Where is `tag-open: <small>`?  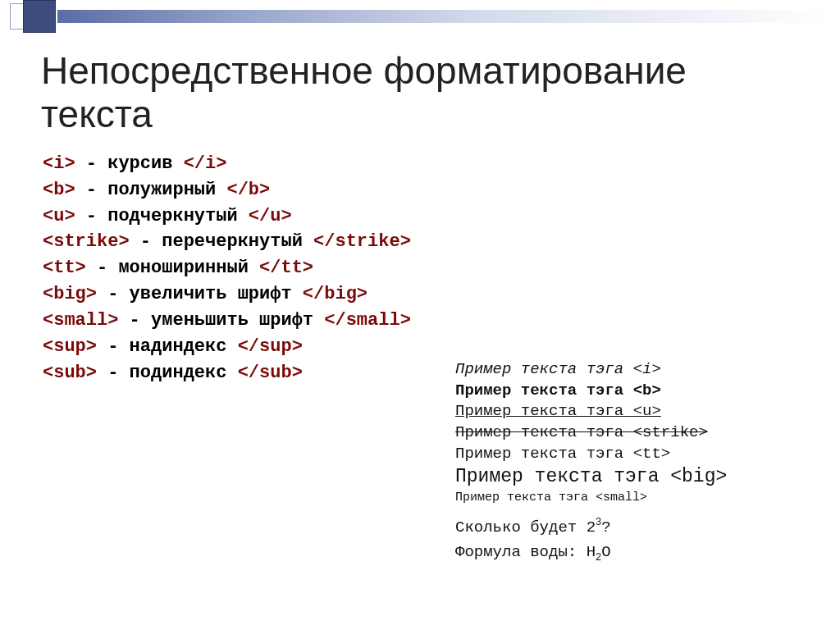
tag-open: <small> is located at coordinates (80, 320).